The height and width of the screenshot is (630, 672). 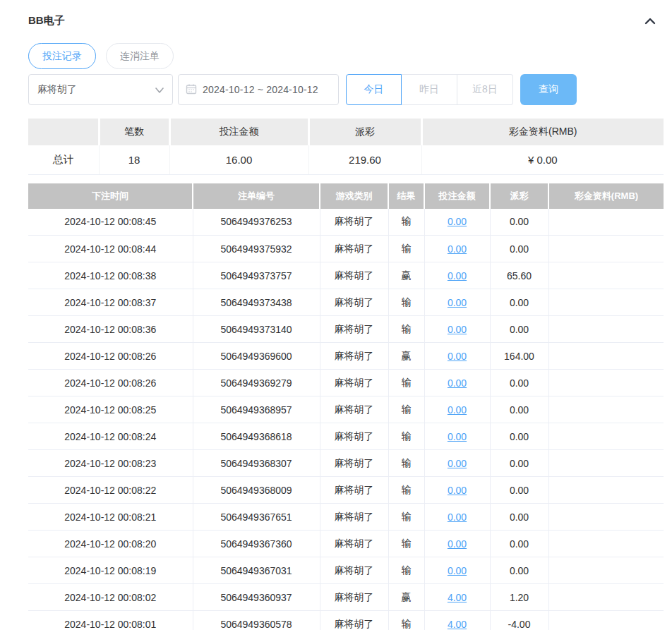 I want to click on records-header-bet: 投注金额, so click(x=457, y=196).